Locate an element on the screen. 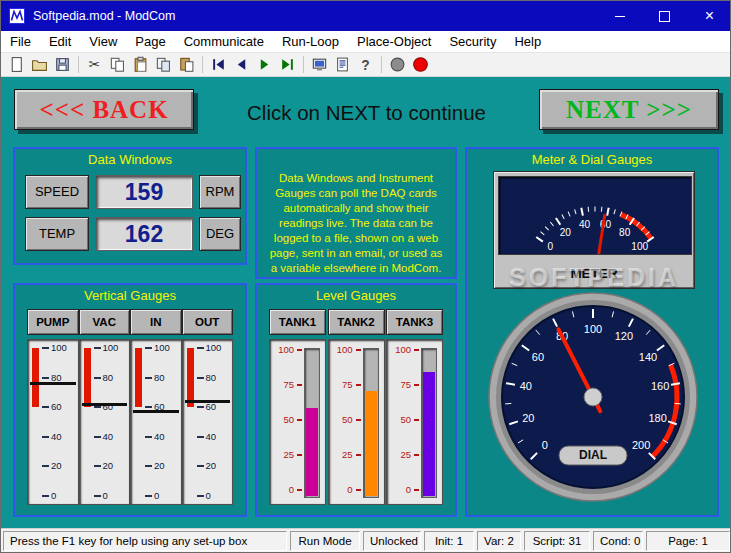 The width and height of the screenshot is (731, 553). meter-svg: 020406080100 is located at coordinates (595, 216).